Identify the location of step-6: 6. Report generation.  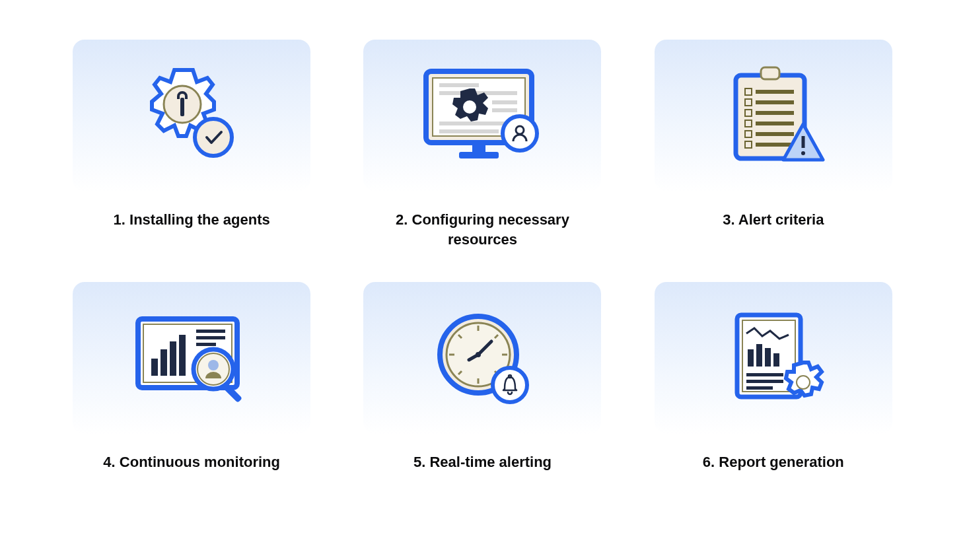
(773, 377).